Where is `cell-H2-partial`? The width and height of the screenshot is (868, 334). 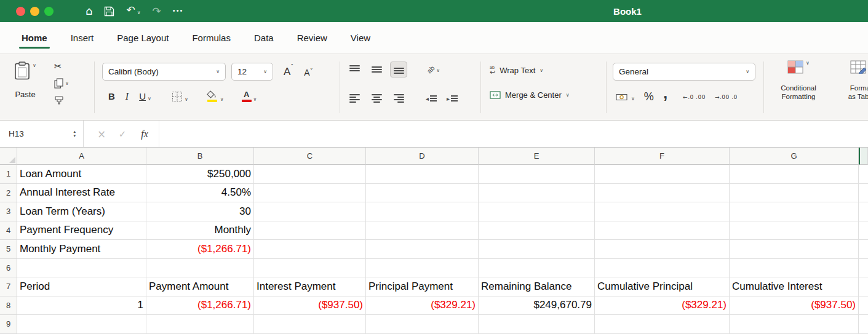
cell-H2-partial is located at coordinates (864, 193).